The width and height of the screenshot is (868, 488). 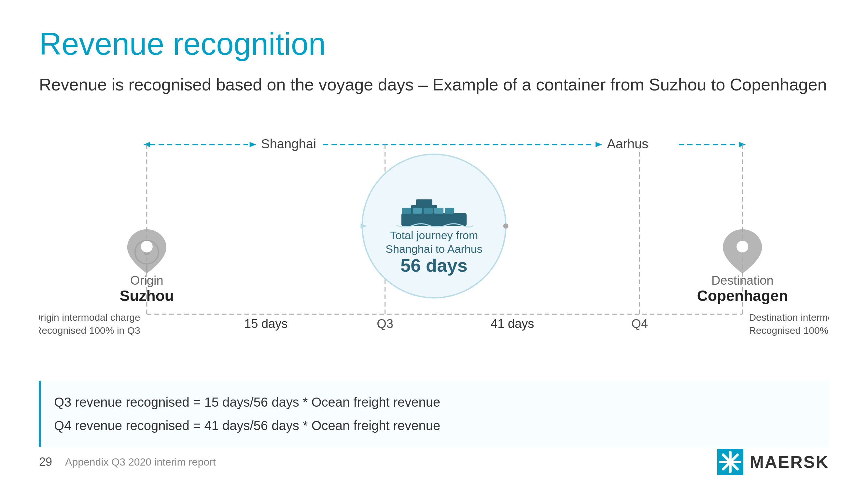 What do you see at coordinates (385, 324) in the screenshot?
I see `svg-text: Q3` at bounding box center [385, 324].